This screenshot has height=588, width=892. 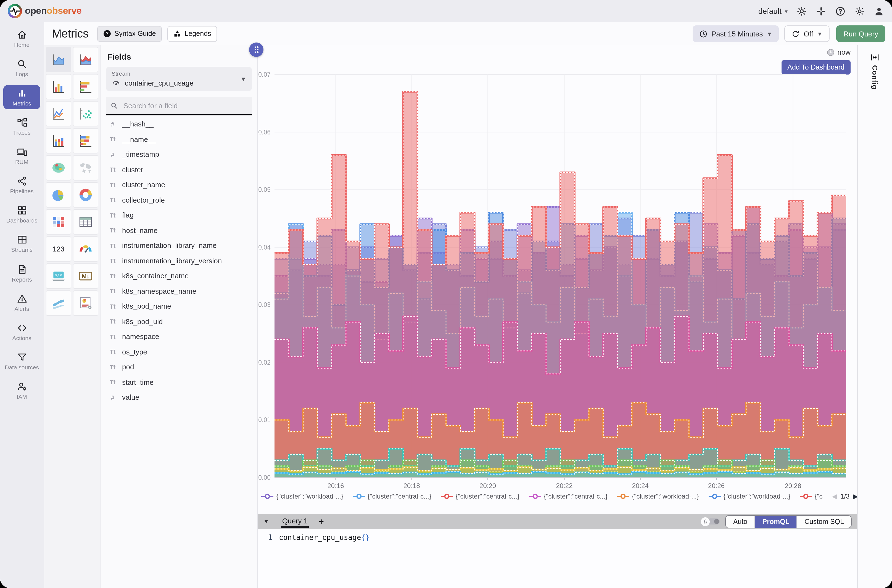 What do you see at coordinates (179, 200) in the screenshot?
I see `field-row-collector_role: Ttcollector_role` at bounding box center [179, 200].